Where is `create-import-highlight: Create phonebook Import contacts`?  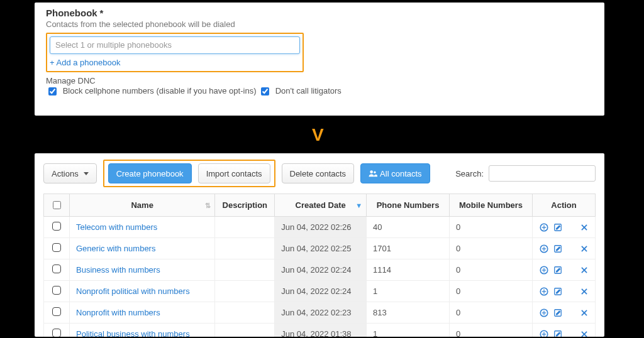
create-import-highlight: Create phonebook Import contacts is located at coordinates (189, 173).